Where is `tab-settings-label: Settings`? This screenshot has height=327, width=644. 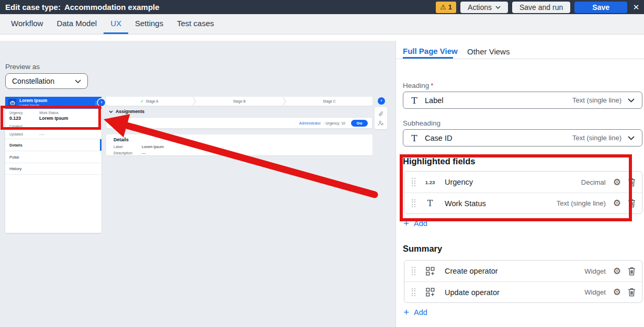 tab-settings-label: Settings is located at coordinates (149, 23).